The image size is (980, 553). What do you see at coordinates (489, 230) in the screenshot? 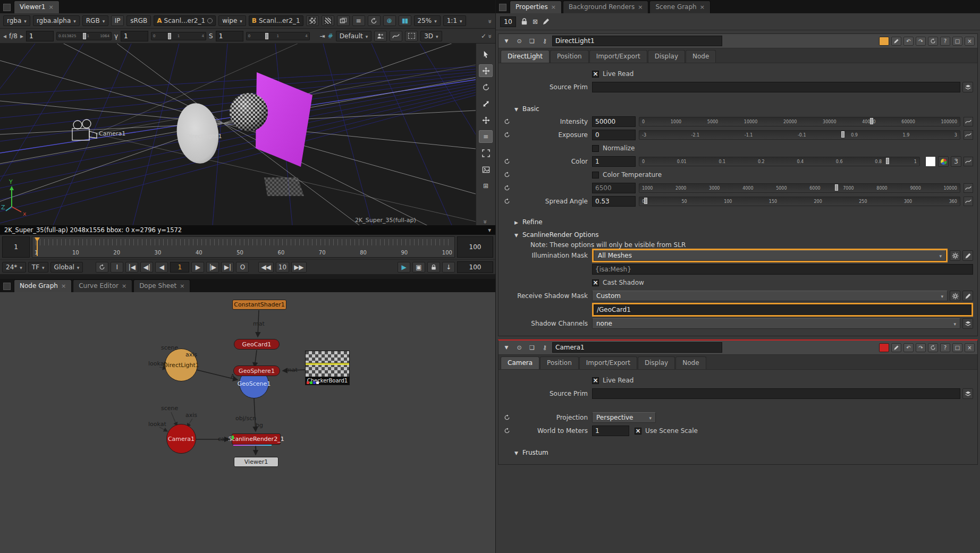
I see `info-bar-menu-icon: ▾` at bounding box center [489, 230].